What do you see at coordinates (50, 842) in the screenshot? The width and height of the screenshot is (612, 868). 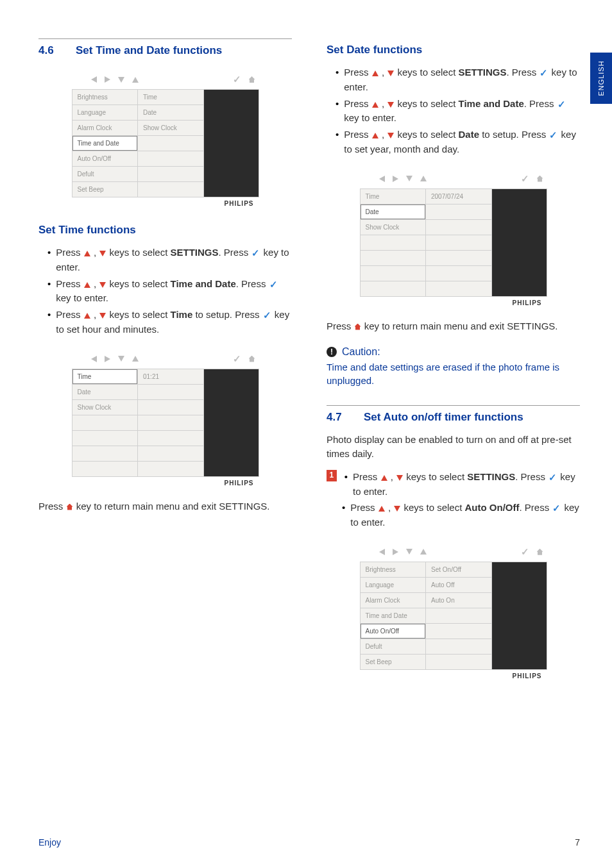 I see `footer-section-label: Enjoy` at bounding box center [50, 842].